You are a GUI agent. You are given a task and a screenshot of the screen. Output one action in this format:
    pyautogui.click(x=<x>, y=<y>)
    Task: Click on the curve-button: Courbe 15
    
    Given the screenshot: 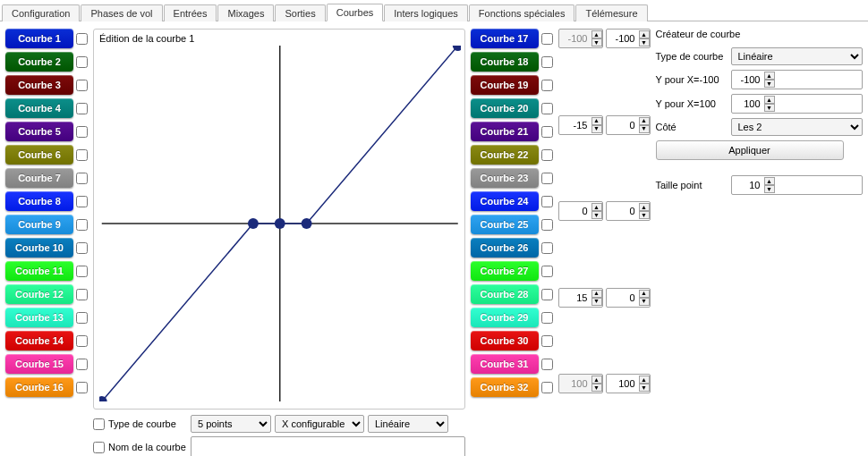 What is the action you would take?
    pyautogui.click(x=39, y=364)
    